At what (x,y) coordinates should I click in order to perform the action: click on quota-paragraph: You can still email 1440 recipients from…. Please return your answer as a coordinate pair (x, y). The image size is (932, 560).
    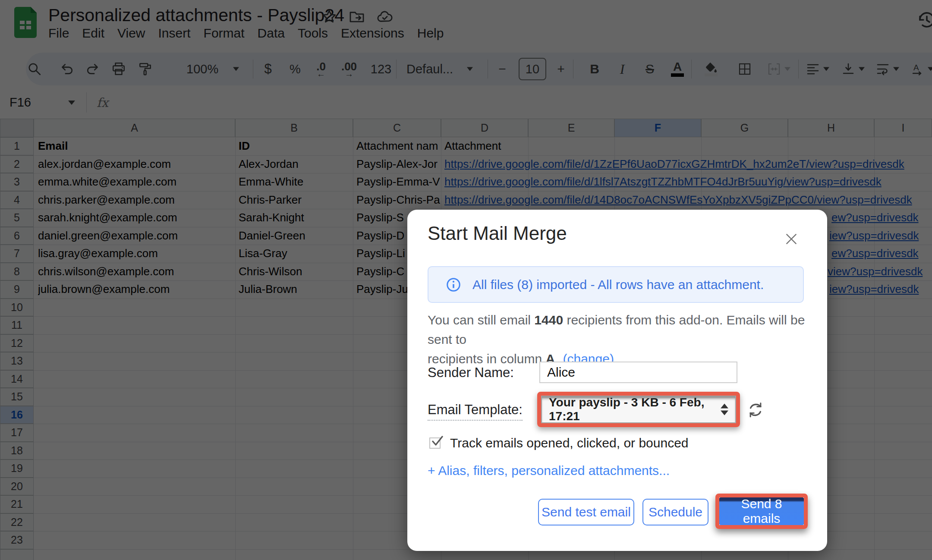
    Looking at the image, I should click on (617, 339).